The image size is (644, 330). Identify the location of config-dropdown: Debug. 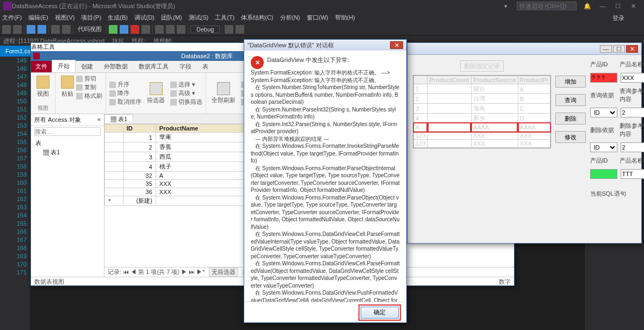
(205, 29).